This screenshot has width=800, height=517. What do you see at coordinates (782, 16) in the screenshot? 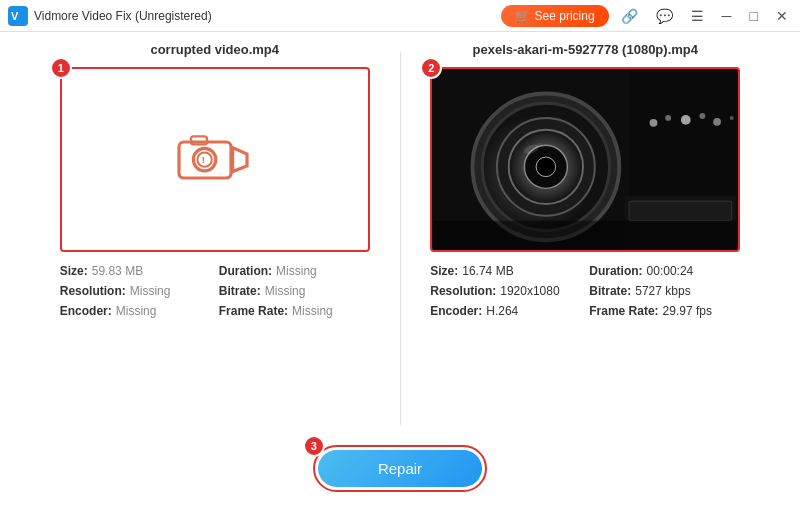
I see `close-icon: ✕` at bounding box center [782, 16].